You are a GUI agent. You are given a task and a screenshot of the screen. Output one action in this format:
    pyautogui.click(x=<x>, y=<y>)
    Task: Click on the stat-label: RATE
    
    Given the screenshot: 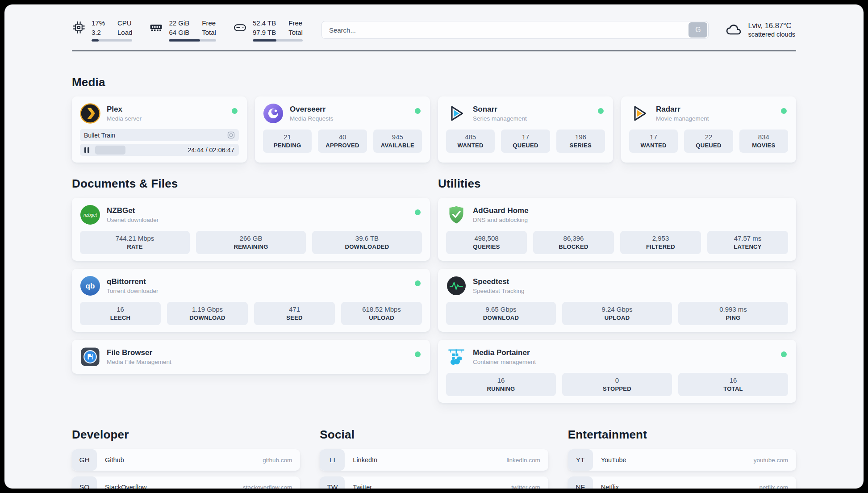 What is the action you would take?
    pyautogui.click(x=135, y=246)
    